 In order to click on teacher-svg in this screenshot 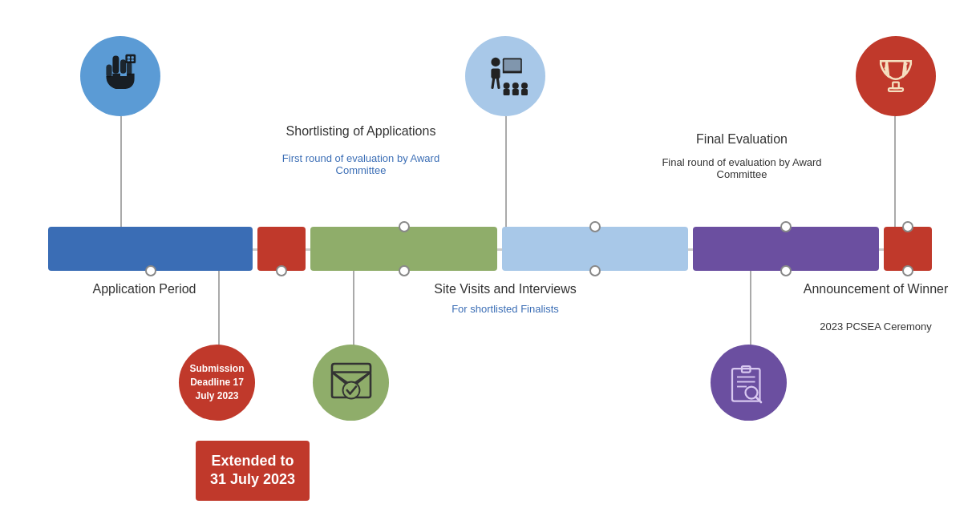, I will do `click(505, 76)`.